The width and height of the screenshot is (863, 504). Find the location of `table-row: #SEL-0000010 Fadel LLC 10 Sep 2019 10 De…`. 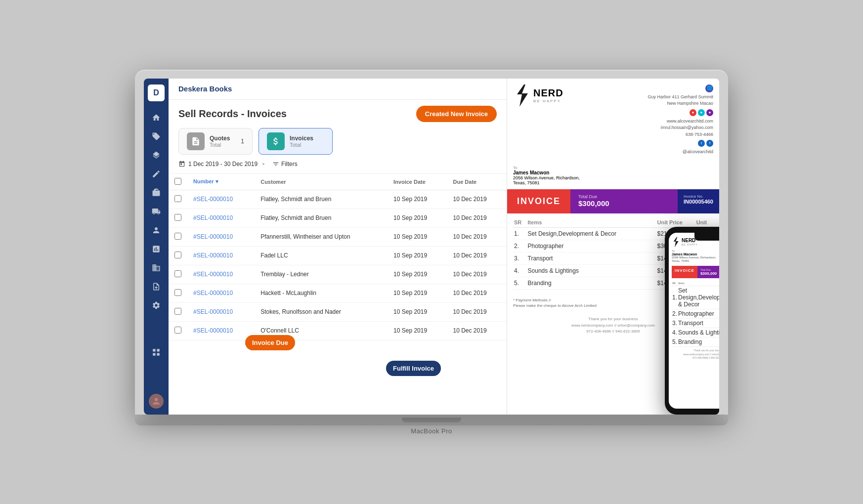

table-row: #SEL-0000010 Fadel LLC 10 Sep 2019 10 De… is located at coordinates (338, 255).